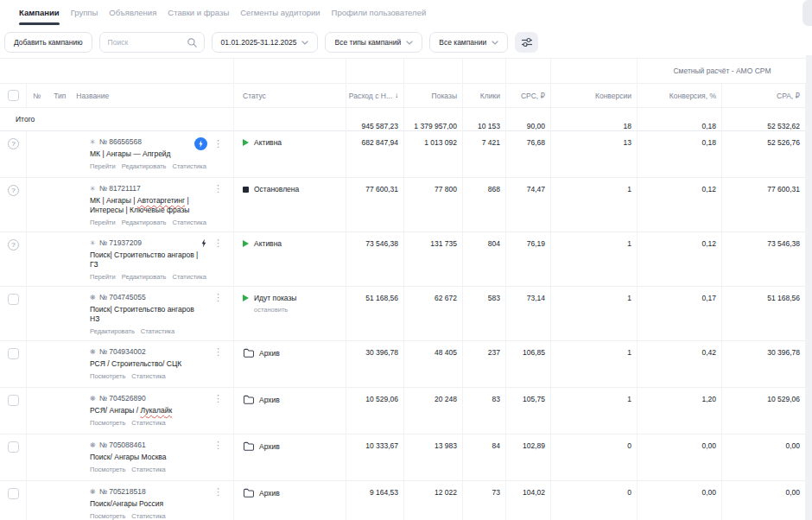 This screenshot has height=520, width=812. Describe the element at coordinates (280, 16) in the screenshot. I see `tab-audience-segments: Сегменты аудитории` at that location.